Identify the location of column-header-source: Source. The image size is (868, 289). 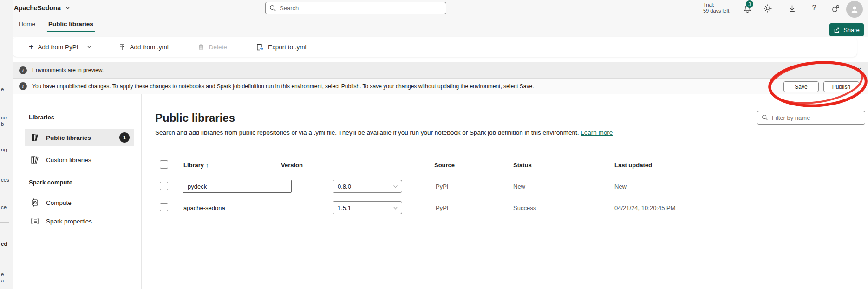
(444, 165).